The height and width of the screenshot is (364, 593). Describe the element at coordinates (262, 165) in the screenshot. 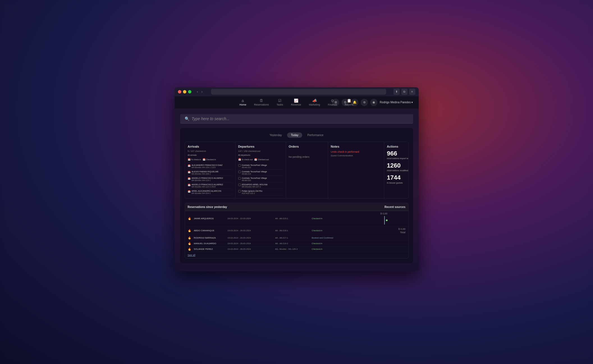

I see `depart-name: Contrato TecnoFast Village` at that location.